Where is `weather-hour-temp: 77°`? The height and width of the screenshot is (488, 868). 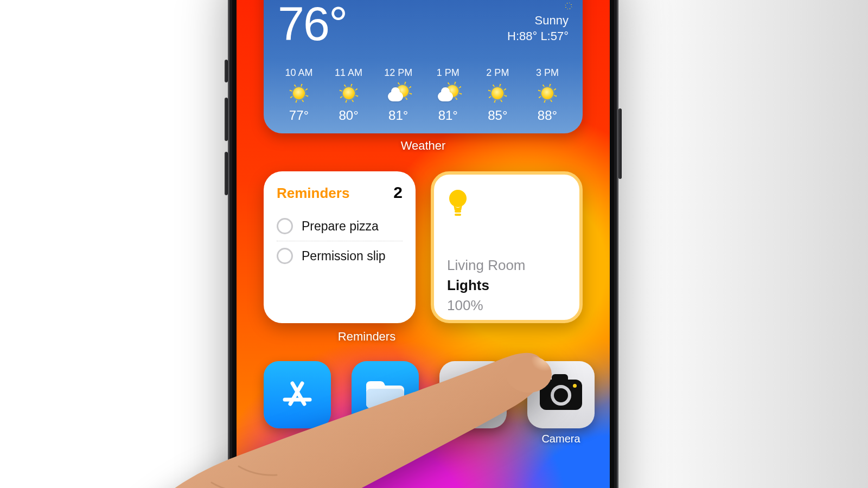 weather-hour-temp: 77° is located at coordinates (299, 115).